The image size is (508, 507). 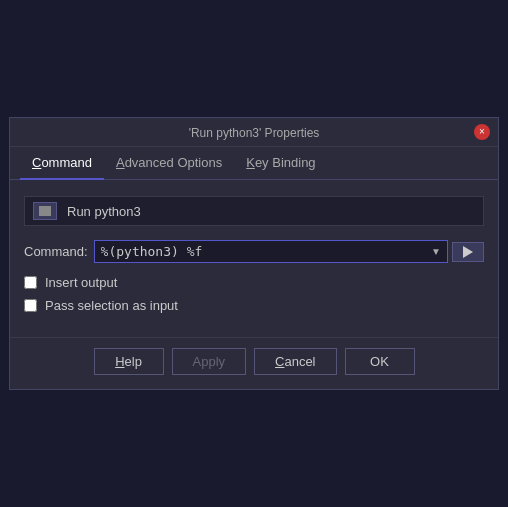 What do you see at coordinates (280, 164) in the screenshot?
I see `tab-key-binding: Key Binding` at bounding box center [280, 164].